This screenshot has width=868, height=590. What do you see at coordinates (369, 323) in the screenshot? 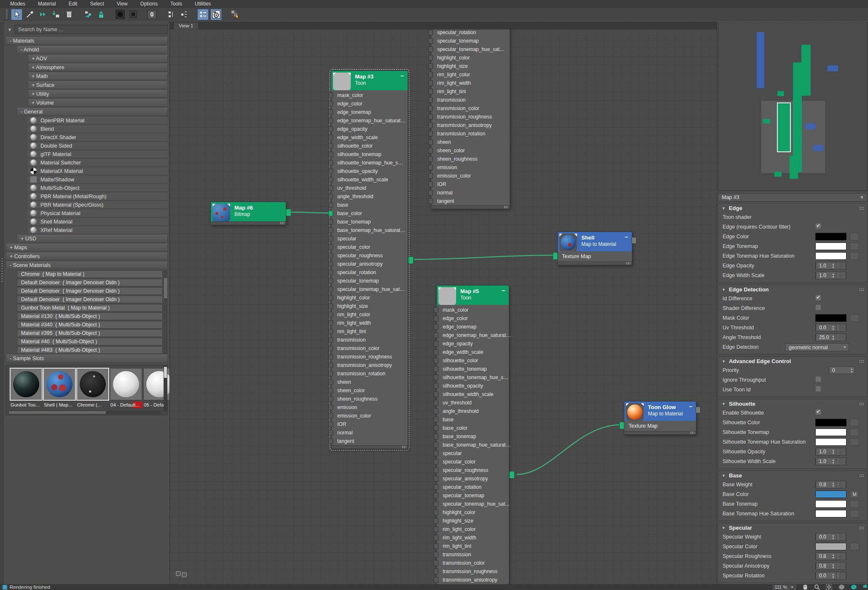
I see `node-param-row: rim_light_width` at bounding box center [369, 323].